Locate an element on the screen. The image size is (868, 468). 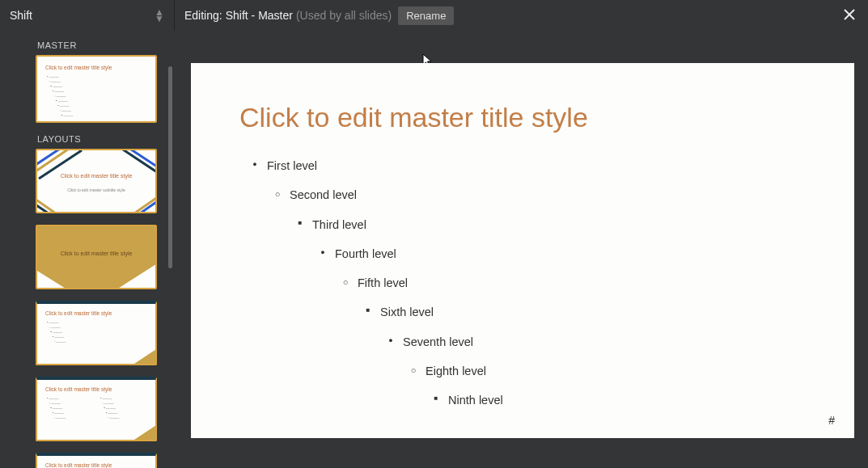
bullet-level: ●First level is located at coordinates (523, 166).